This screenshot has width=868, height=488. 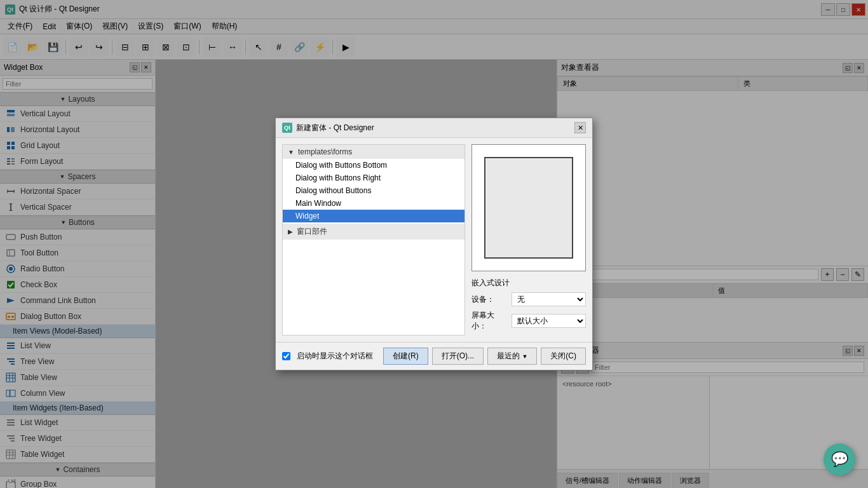 What do you see at coordinates (529, 208) in the screenshot?
I see `preview-box` at bounding box center [529, 208].